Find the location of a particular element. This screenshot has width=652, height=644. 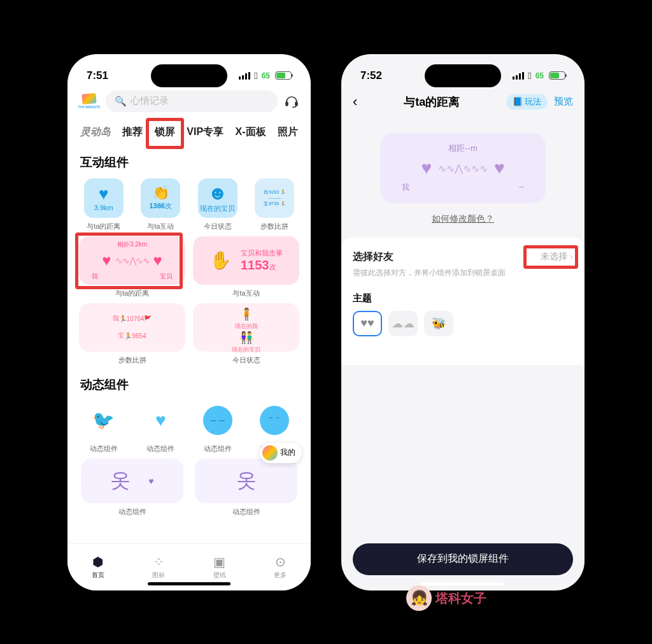

play-badge: 📘玩法 is located at coordinates (527, 102).